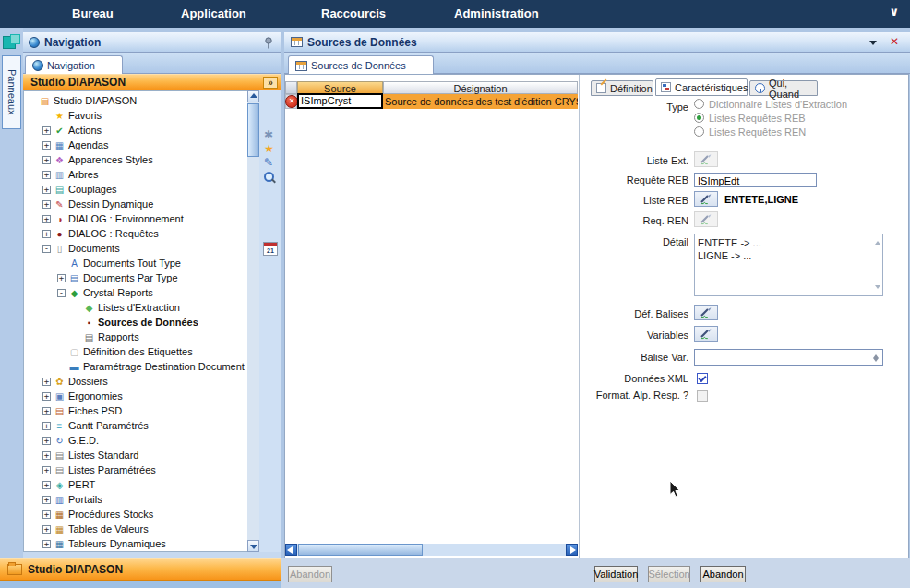  What do you see at coordinates (136, 499) in the screenshot?
I see `tree-item-portails: +▥Portails` at bounding box center [136, 499].